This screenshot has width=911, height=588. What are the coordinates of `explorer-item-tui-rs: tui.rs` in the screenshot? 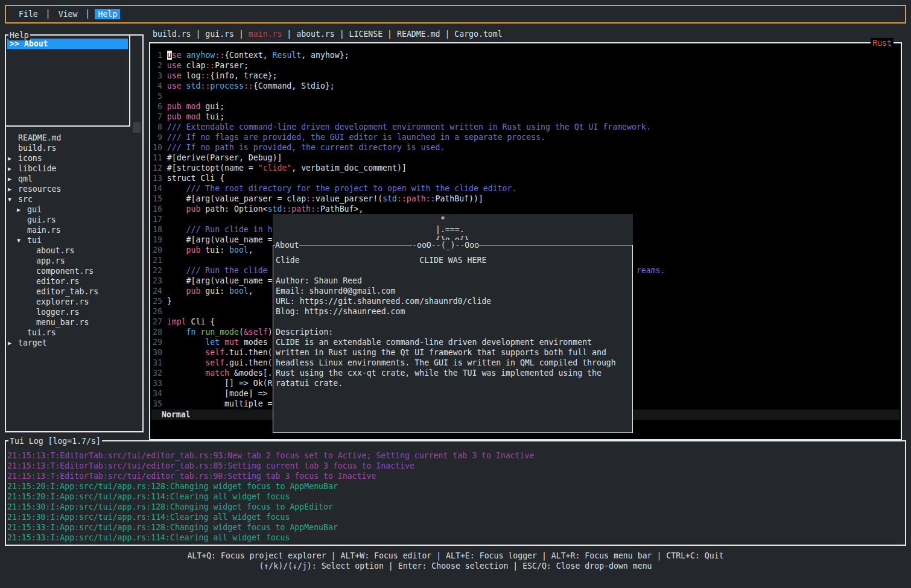 It's located at (74, 333).